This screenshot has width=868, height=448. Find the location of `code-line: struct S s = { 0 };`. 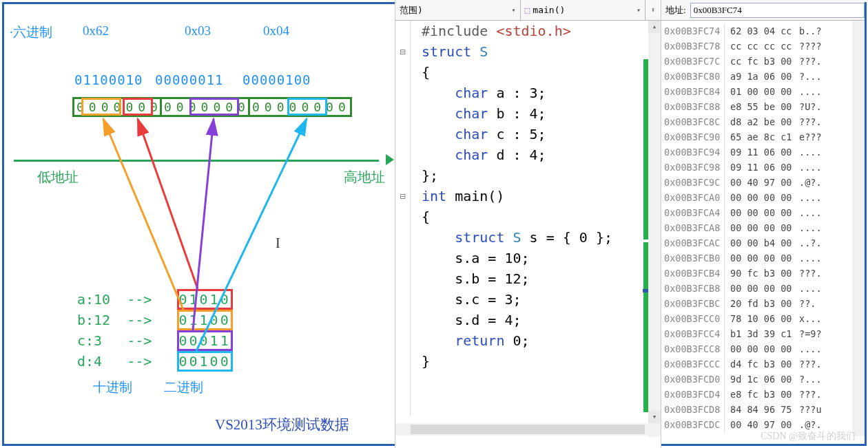

code-line: struct S s = { 0 }; is located at coordinates (517, 237).